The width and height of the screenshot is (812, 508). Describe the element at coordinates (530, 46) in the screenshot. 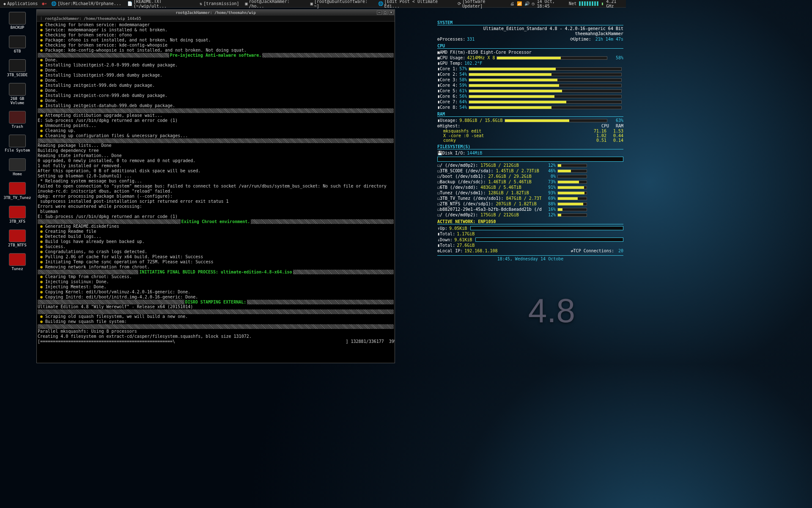

I see `section-cpu: CPU` at that location.